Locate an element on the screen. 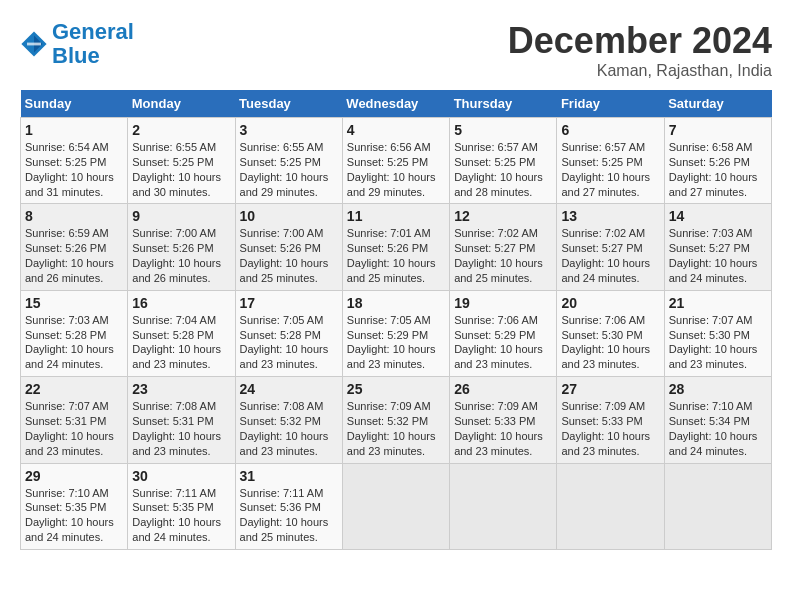 The image size is (792, 612). day-number: 25 is located at coordinates (396, 389).